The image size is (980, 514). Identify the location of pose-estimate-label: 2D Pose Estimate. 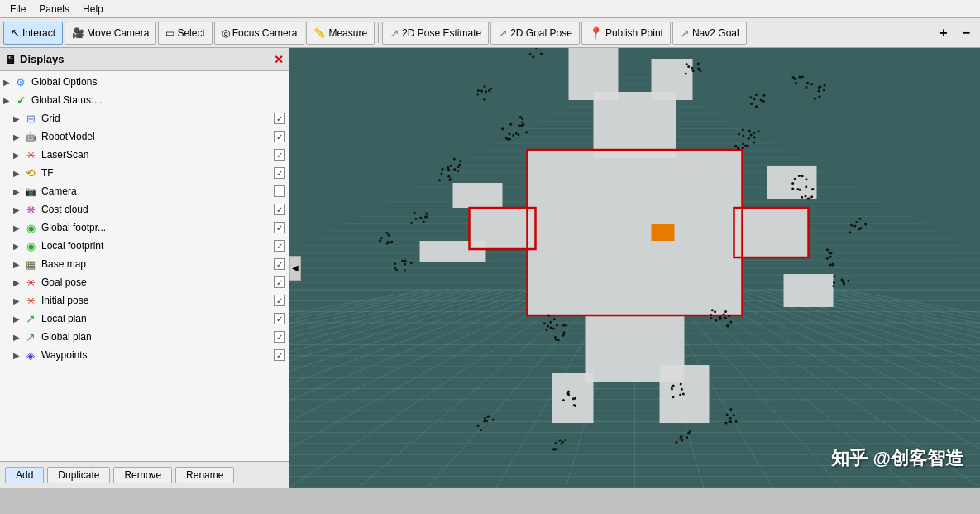
(442, 33).